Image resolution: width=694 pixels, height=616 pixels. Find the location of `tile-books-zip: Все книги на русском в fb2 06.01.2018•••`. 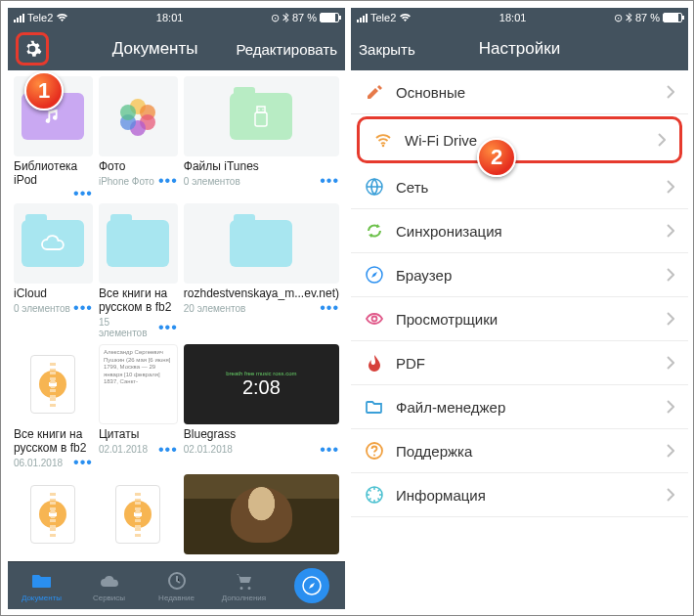

tile-books-zip: Все книги на русском в fb2 06.01.2018••• is located at coordinates (53, 407).